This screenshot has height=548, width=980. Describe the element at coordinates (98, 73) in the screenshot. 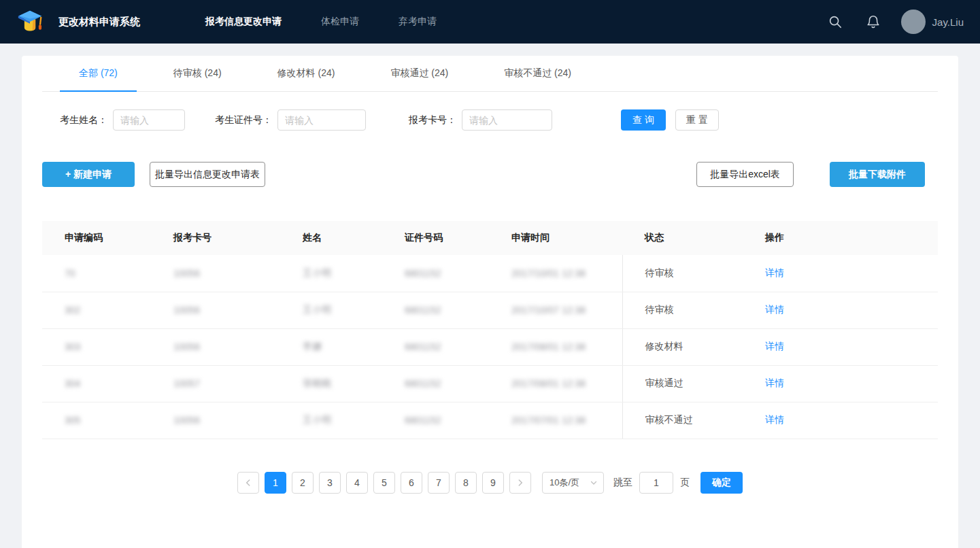

I see `tab-all: 全部 (72)` at that location.